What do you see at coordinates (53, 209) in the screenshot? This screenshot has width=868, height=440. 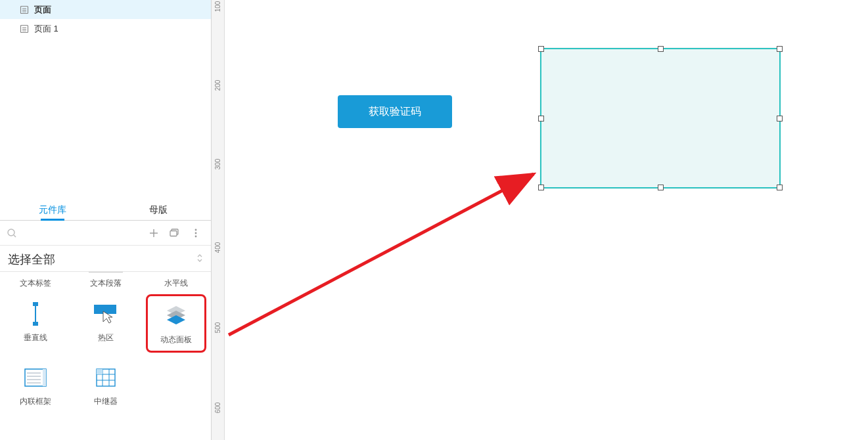 I see `tab-widgets-label: 元件库` at bounding box center [53, 209].